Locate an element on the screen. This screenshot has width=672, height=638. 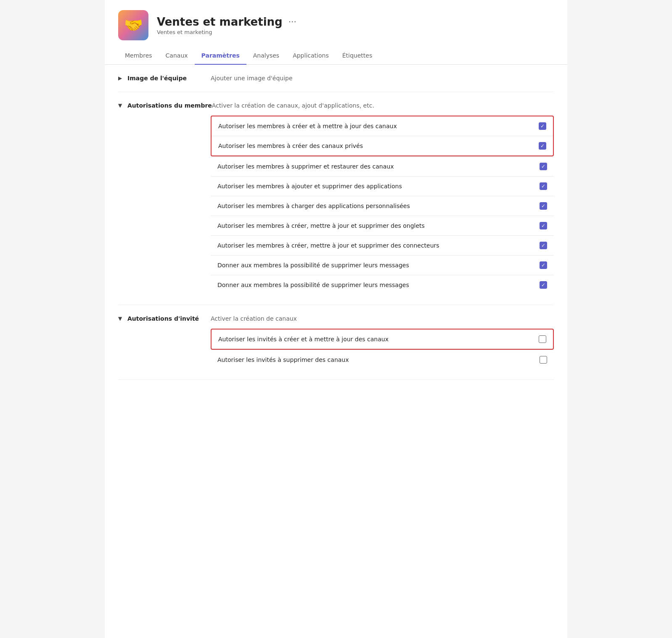
highlighted-invite-permissions-box: Autoriser les invités à créer et à mettr… is located at coordinates (382, 339).